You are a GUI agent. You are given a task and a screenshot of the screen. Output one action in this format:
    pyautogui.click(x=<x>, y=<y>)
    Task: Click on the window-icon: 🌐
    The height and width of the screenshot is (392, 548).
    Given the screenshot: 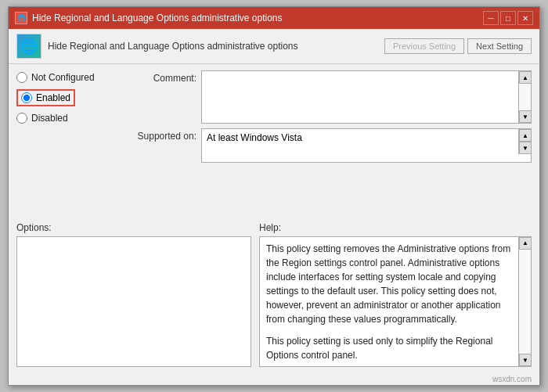 What is the action you would take?
    pyautogui.click(x=21, y=18)
    